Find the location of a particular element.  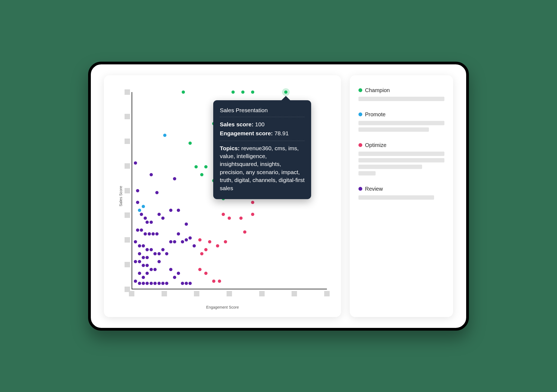

tooltip-divider is located at coordinates (262, 141).